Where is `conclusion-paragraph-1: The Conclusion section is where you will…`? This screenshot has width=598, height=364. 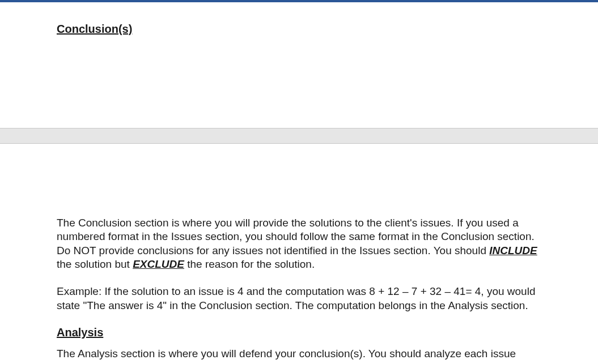 conclusion-paragraph-1: The Conclusion section is where you will… is located at coordinates (299, 243).